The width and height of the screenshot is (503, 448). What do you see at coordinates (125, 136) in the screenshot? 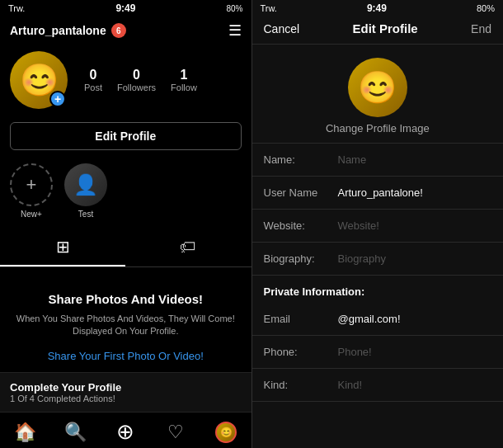
I see `edit-profile-button: Edit Profile` at bounding box center [125, 136].